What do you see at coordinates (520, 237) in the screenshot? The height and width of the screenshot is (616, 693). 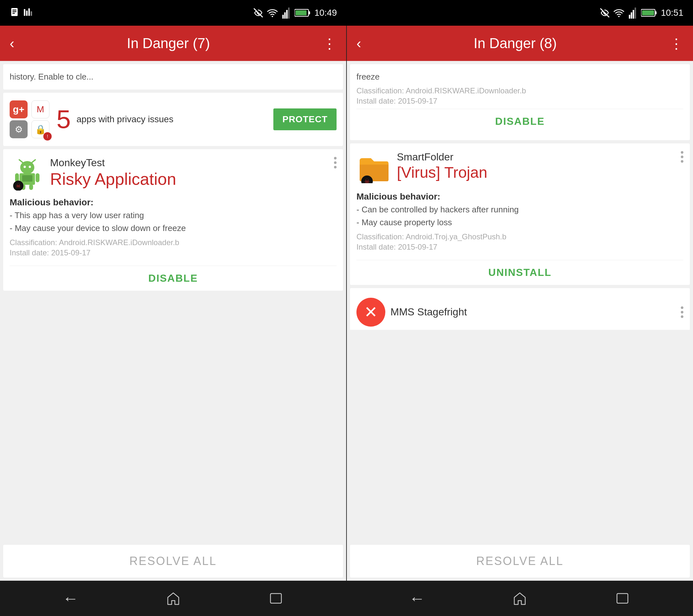 I see `smartfolder-classification: Classification: Android.Troj.ya_GhostPus…` at bounding box center [520, 237].